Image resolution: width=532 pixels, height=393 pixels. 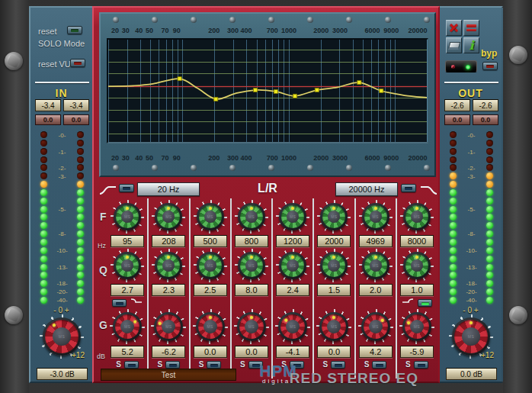 What do you see at coordinates (461, 66) in the screenshot?
I see `power-switch` at bounding box center [461, 66].